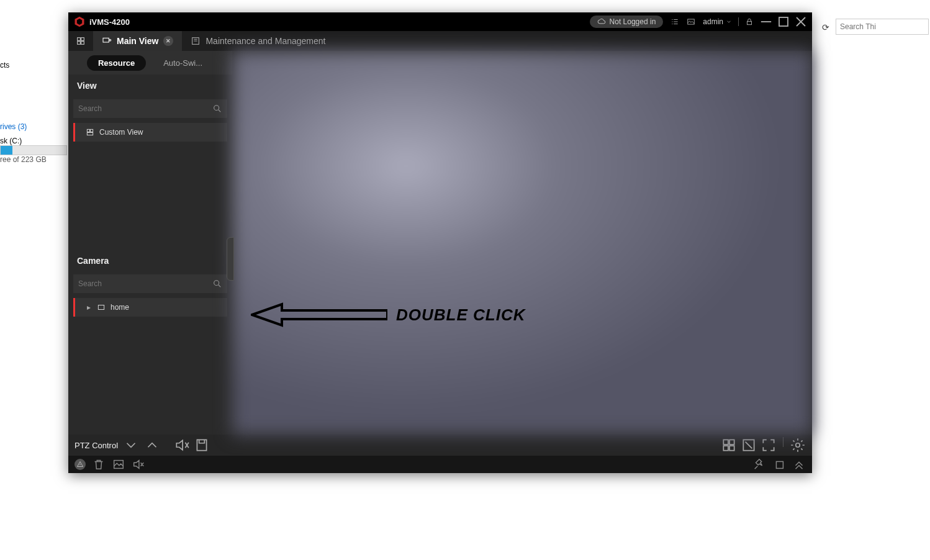 The width and height of the screenshot is (930, 560). Describe the element at coordinates (713, 22) in the screenshot. I see `user-name: admin` at that location.